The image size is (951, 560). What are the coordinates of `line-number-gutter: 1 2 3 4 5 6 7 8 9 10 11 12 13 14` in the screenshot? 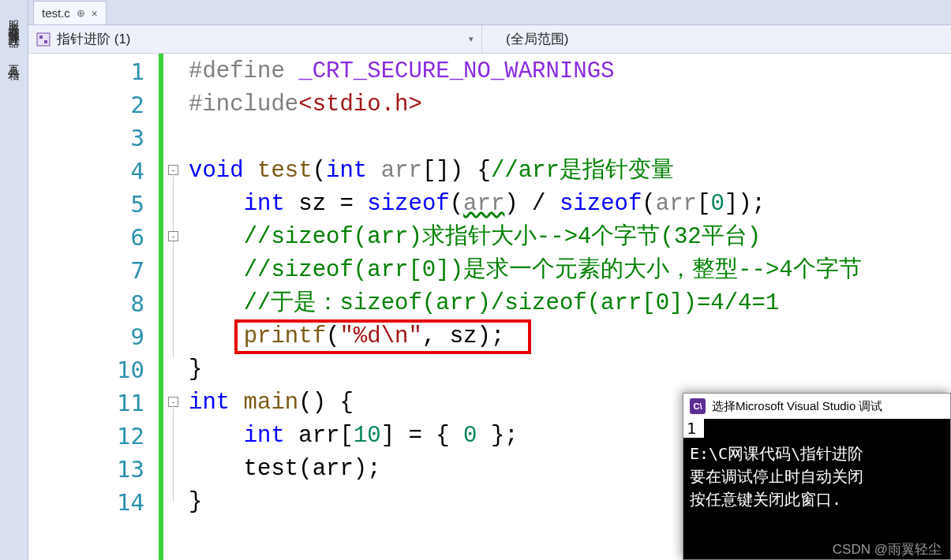 It's located at (93, 307).